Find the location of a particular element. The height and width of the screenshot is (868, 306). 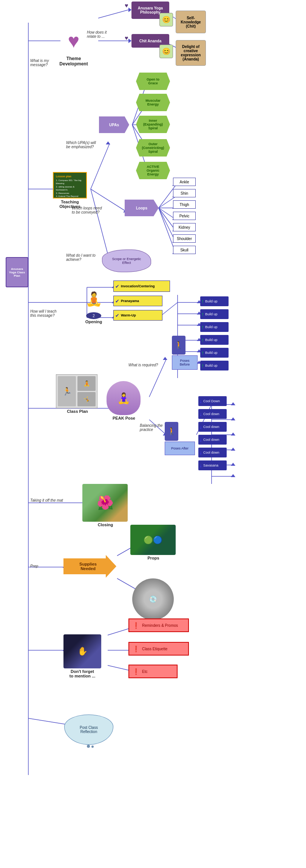

buildup-5: ↑ Build up is located at coordinates (215, 366).